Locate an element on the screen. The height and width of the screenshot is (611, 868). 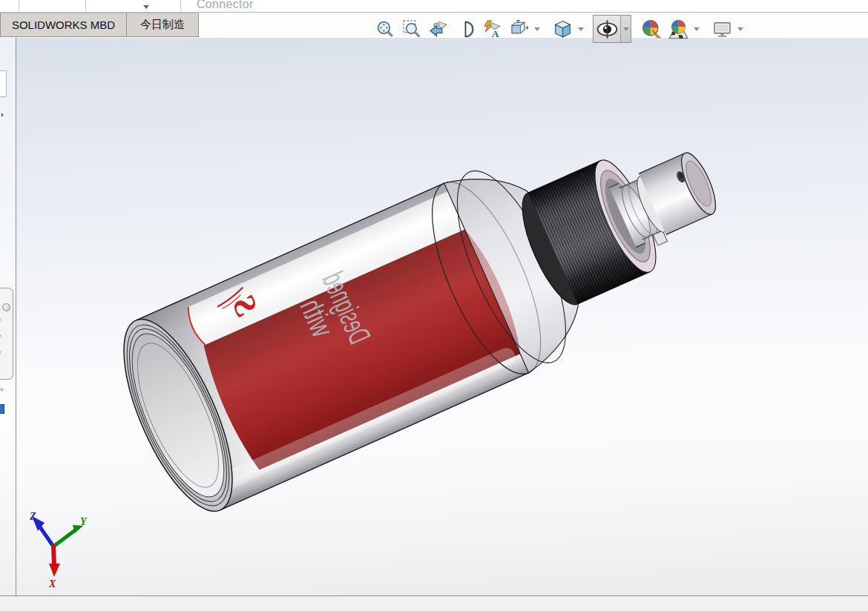
apply-scene-icon is located at coordinates (678, 30).